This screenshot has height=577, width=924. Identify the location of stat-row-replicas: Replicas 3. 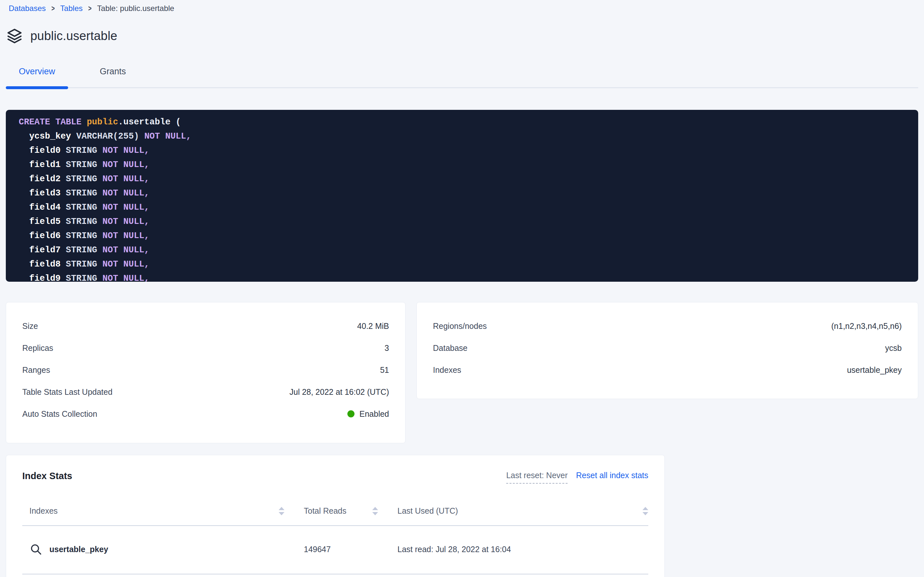
(206, 348).